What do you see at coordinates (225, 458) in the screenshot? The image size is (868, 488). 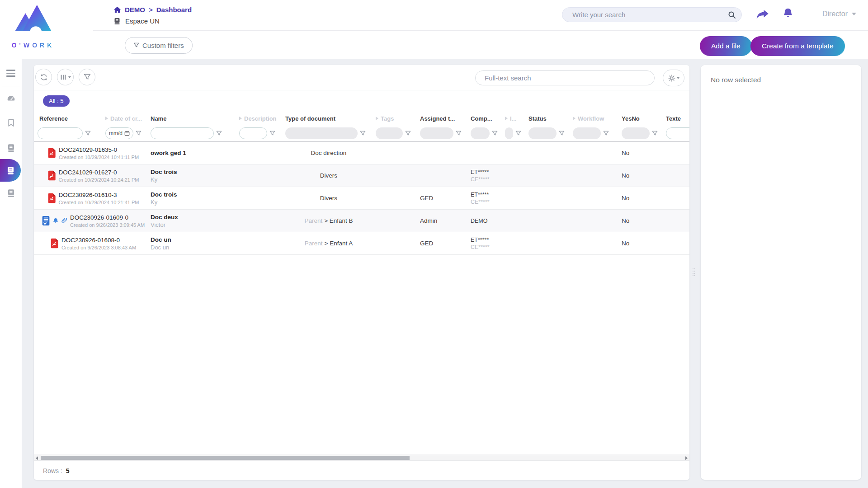 I see `scrollbar-thumb` at bounding box center [225, 458].